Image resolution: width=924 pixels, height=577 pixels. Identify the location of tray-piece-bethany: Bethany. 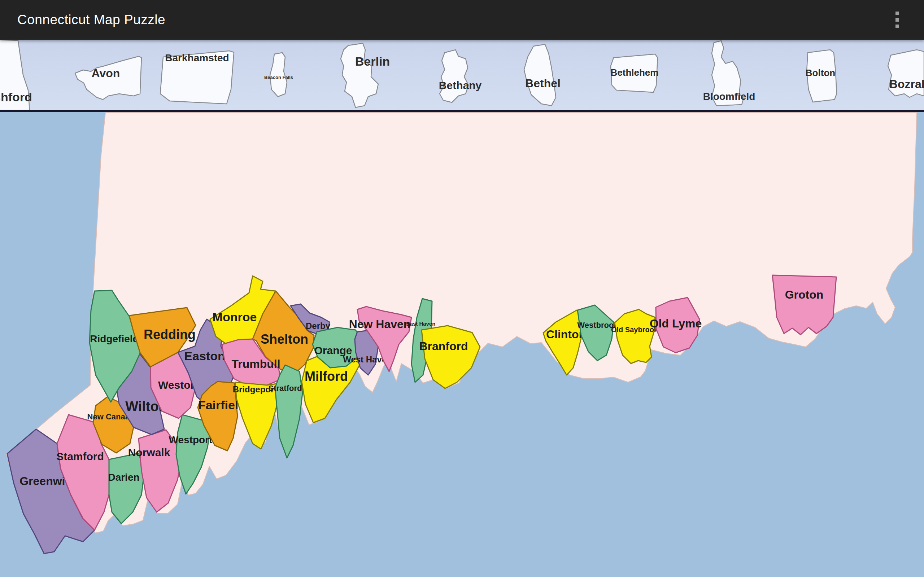
(460, 76).